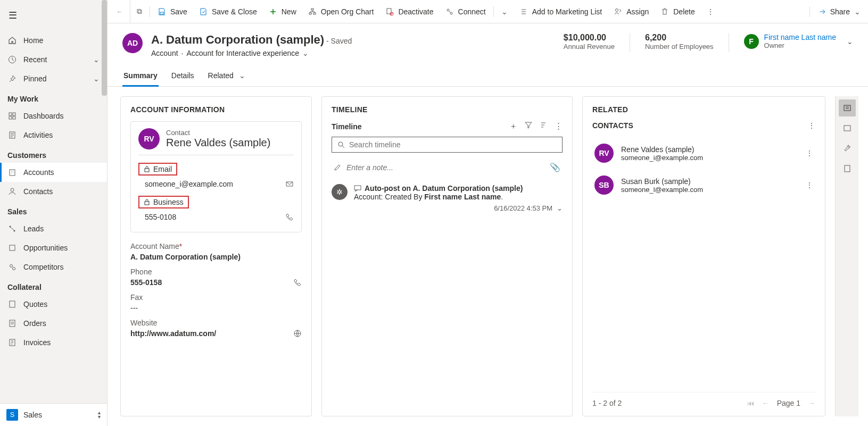  Describe the element at coordinates (53, 97) in the screenshot. I see `nav-section-mywork: My Work` at that location.